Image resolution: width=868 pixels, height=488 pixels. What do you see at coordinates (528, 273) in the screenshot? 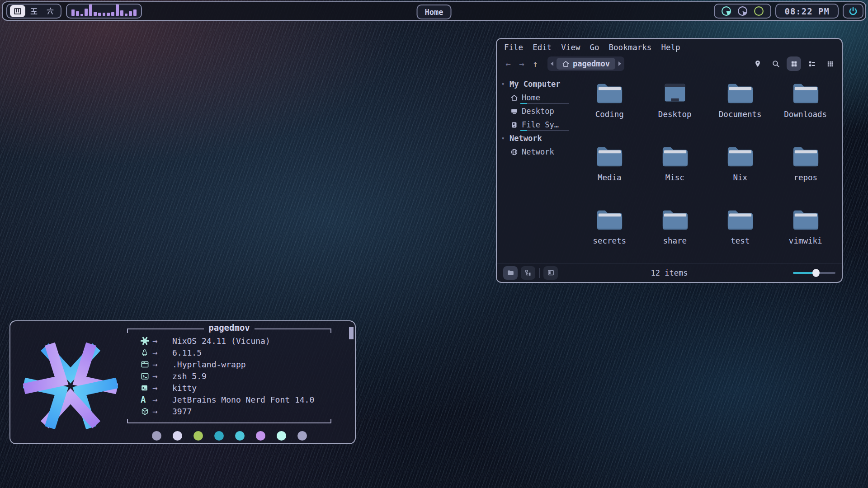
I see `show-tree-button` at bounding box center [528, 273].